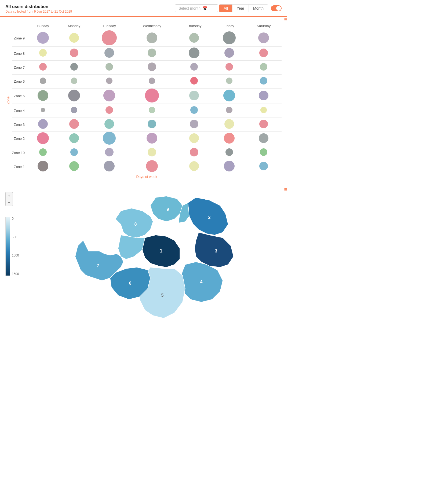  I want to click on zone-5-label: 5, so click(162, 295).